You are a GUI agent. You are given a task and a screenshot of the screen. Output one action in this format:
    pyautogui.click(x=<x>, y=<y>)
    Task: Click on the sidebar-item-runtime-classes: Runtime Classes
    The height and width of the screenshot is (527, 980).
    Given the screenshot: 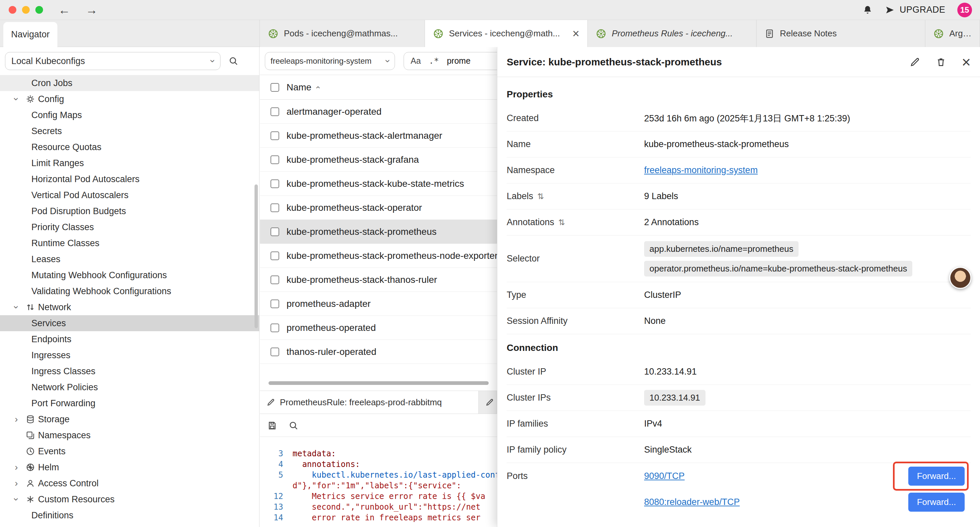 What is the action you would take?
    pyautogui.click(x=129, y=243)
    